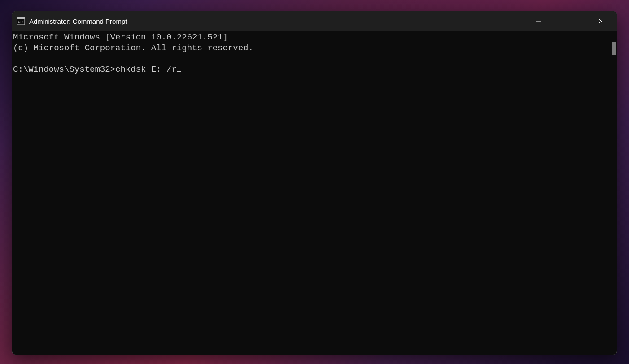 This screenshot has width=629, height=364. What do you see at coordinates (120, 37) in the screenshot?
I see `terminal-header-line-1: Microsoft Windows [Version 10.0.22621.52…` at bounding box center [120, 37].